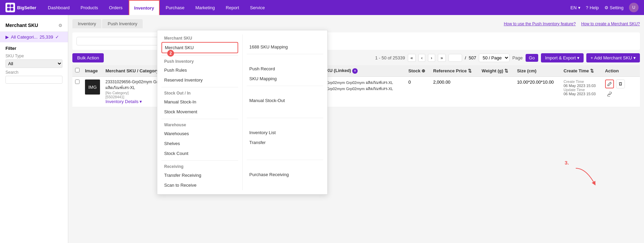 The height and width of the screenshot is (243, 644). What do you see at coordinates (634, 8) in the screenshot?
I see `user-avatar: U` at bounding box center [634, 8].